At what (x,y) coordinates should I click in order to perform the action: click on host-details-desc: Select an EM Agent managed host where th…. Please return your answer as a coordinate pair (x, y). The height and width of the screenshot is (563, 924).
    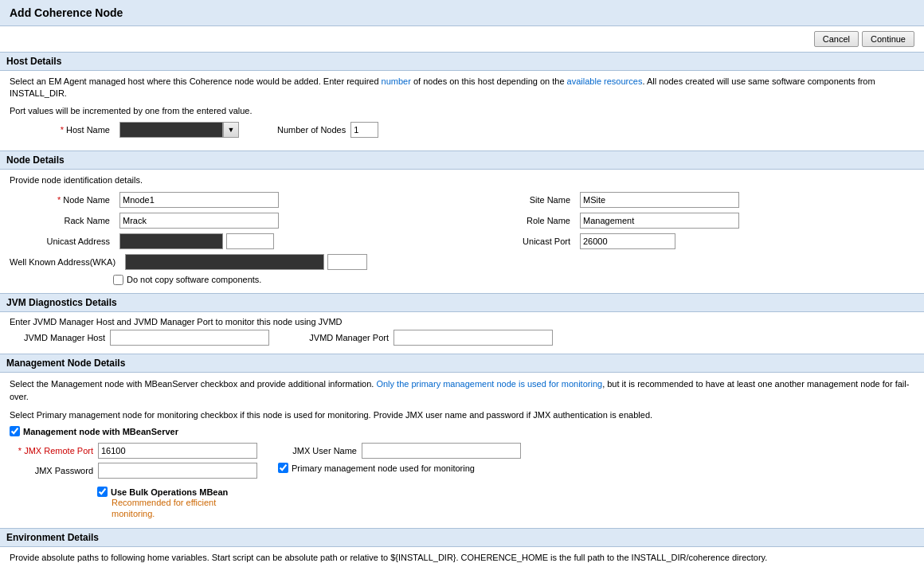
    Looking at the image, I should click on (462, 88).